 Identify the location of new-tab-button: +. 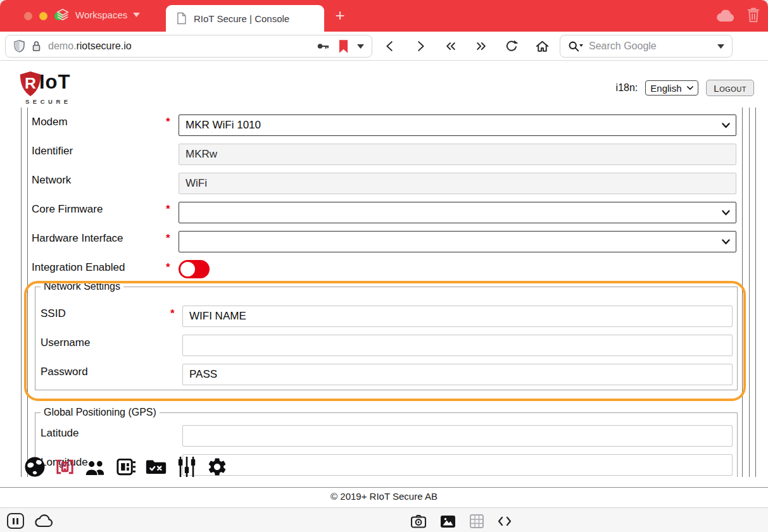
(340, 16).